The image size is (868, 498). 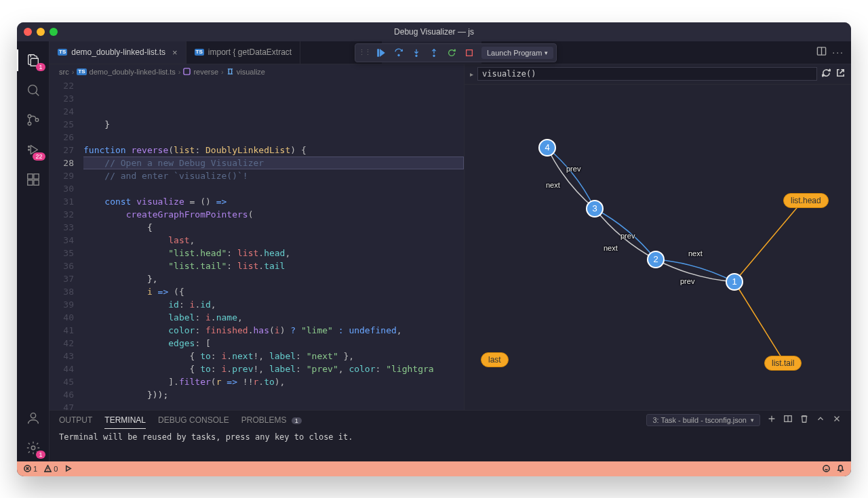 I want to click on tab-label: import { getDataExtract, so click(x=250, y=52).